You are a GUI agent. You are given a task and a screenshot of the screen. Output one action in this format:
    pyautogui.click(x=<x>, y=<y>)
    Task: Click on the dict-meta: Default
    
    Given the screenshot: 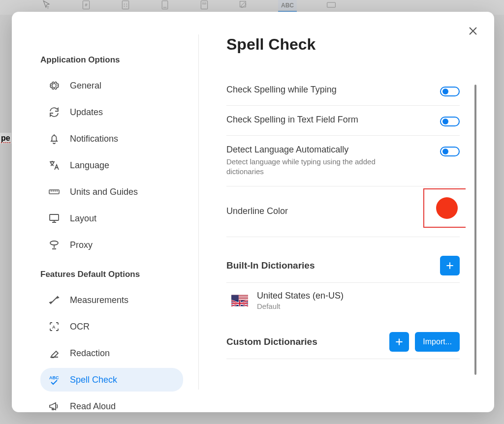 What is the action you would take?
    pyautogui.click(x=300, y=306)
    